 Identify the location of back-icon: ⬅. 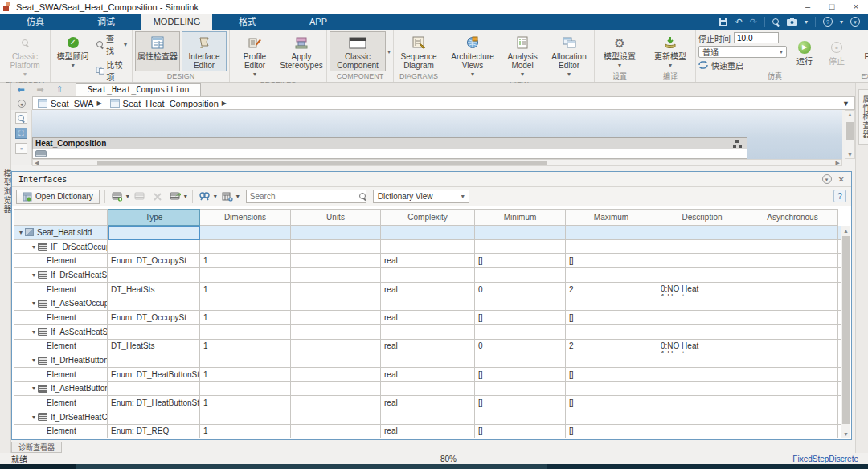
(21, 90).